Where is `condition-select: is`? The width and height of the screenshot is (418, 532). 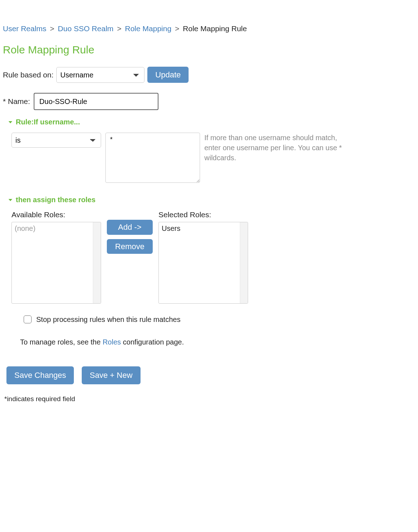
condition-select: is is located at coordinates (56, 140).